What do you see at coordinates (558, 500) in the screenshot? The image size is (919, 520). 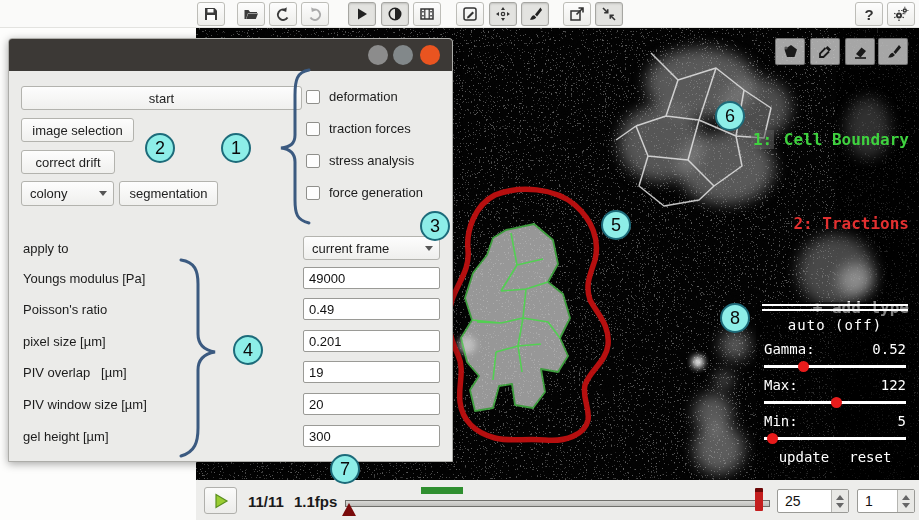 I see `timeline-slider` at bounding box center [558, 500].